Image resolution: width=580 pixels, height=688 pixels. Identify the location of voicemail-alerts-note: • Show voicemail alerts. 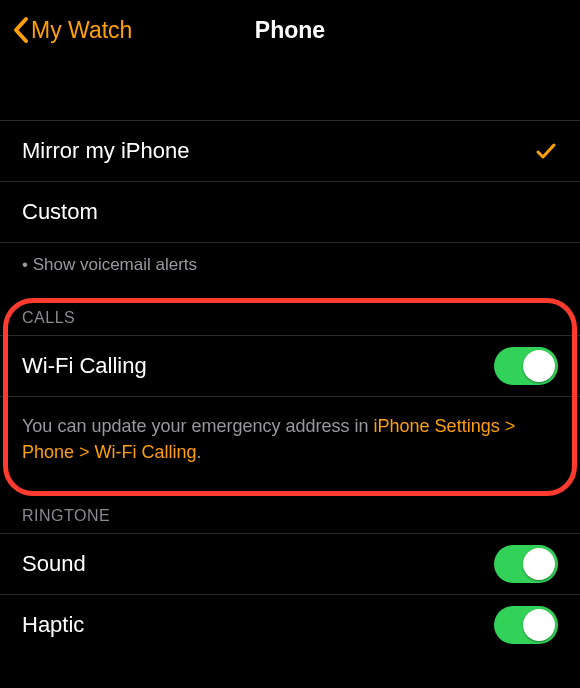
(290, 264).